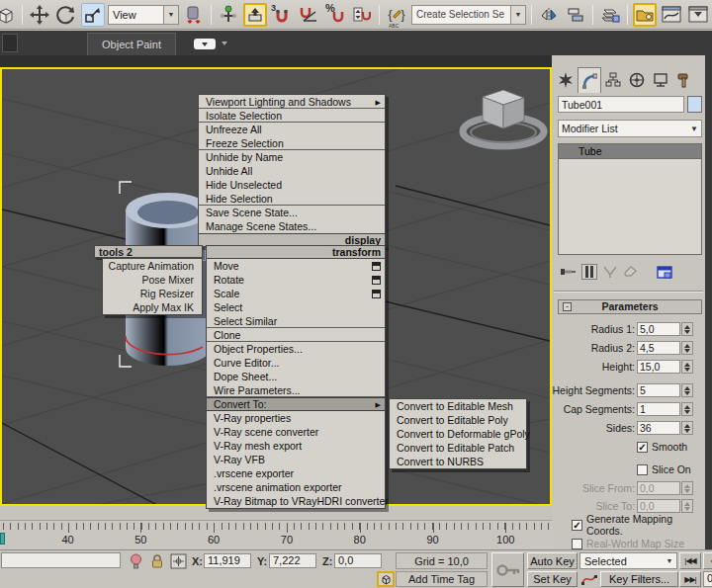 The height and width of the screenshot is (588, 712). What do you see at coordinates (665, 273) in the screenshot?
I see `configure-modifier-sets-icon` at bounding box center [665, 273].